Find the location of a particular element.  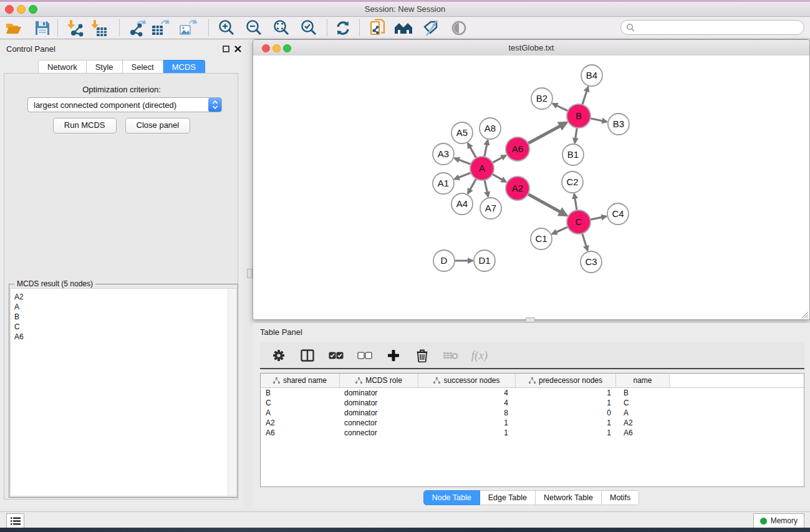

graph-node-A: A is located at coordinates (482, 168).